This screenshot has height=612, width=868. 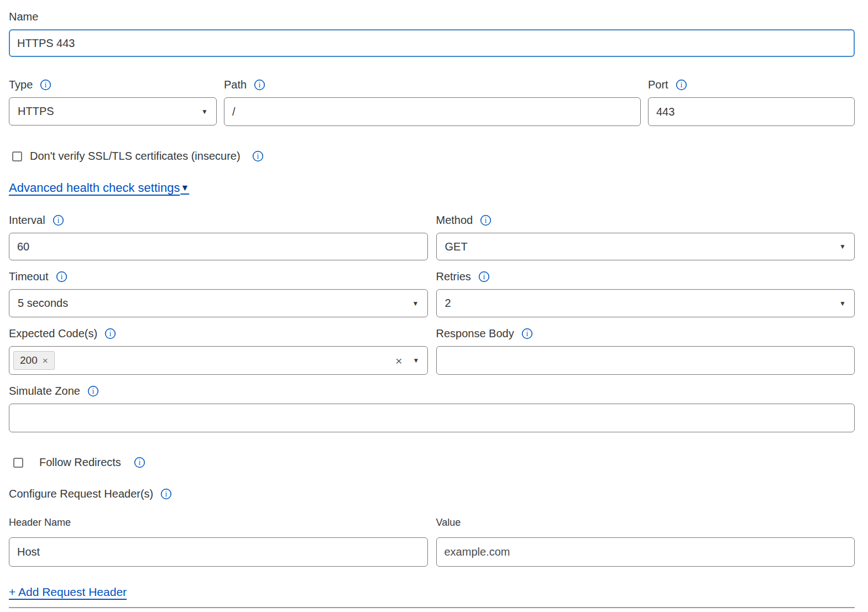 I want to click on timeout-retries-row: Timeout i 5 seconds ▼ Retries i 2 ▼, so click(x=432, y=299).